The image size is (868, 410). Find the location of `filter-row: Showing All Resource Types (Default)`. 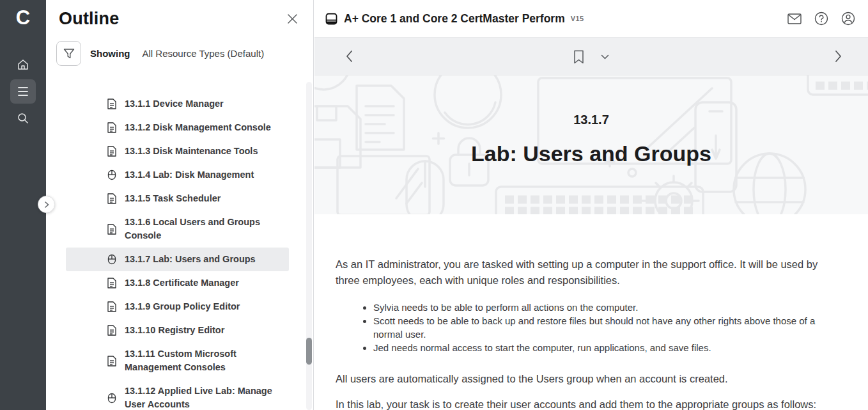

filter-row: Showing All Resource Types (Default) is located at coordinates (185, 54).